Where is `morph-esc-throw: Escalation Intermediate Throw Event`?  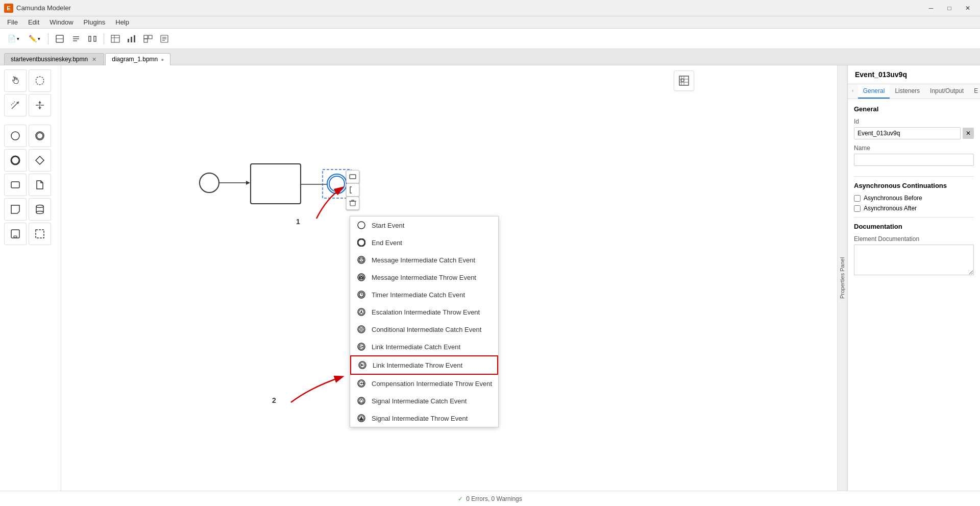 morph-esc-throw: Escalation Intermediate Throw Event is located at coordinates (424, 312).